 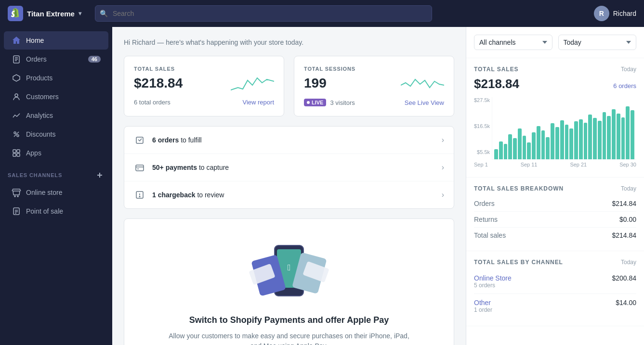 I want to click on live-badge: LIVE, so click(x=315, y=102).